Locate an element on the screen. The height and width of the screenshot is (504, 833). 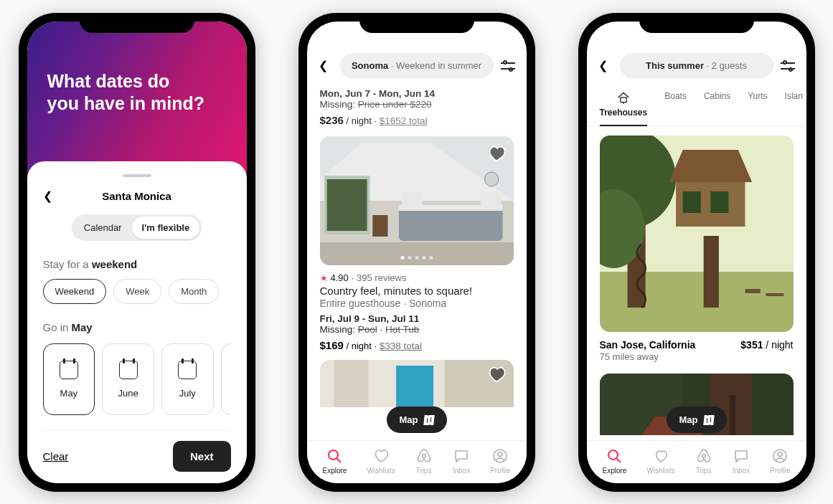
search-dates: Weekend in summer is located at coordinates (439, 66).